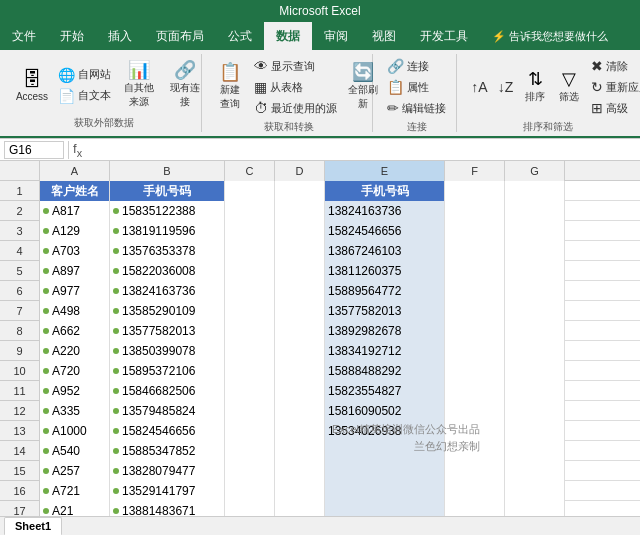  What do you see at coordinates (20, 431) in the screenshot?
I see `row-header: 13` at bounding box center [20, 431].